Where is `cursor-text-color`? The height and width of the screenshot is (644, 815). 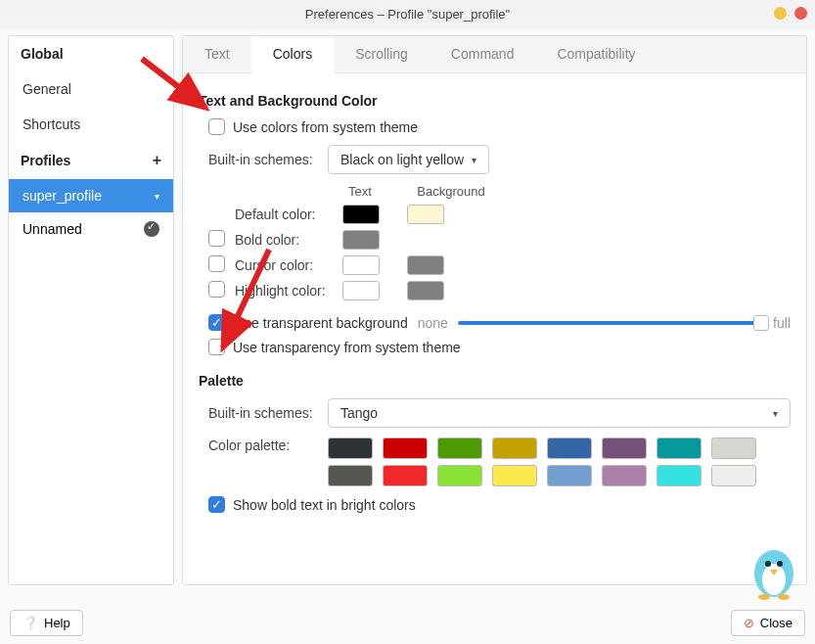 cursor-text-color is located at coordinates (361, 265).